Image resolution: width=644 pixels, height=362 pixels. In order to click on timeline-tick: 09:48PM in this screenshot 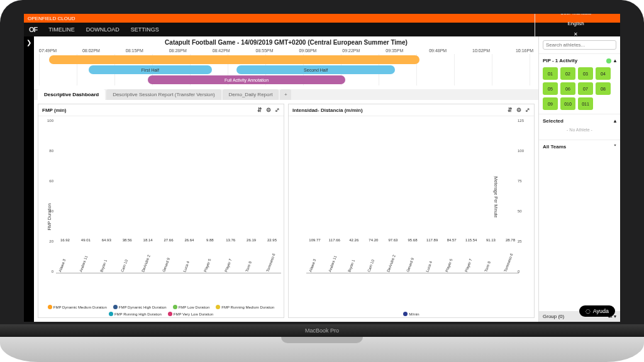, I will do `click(438, 50)`.